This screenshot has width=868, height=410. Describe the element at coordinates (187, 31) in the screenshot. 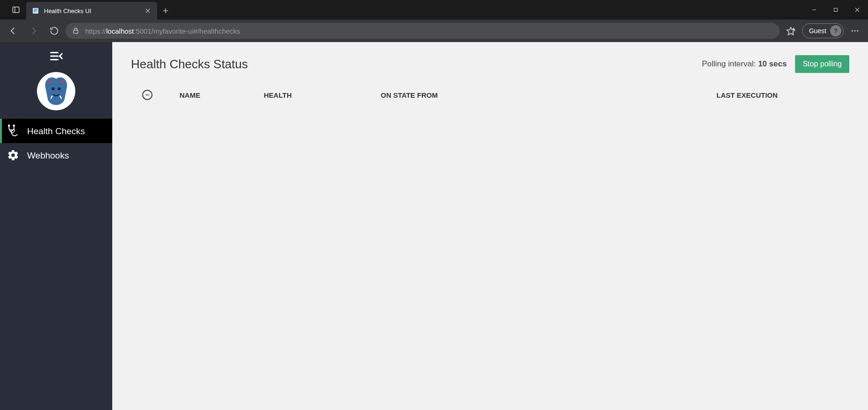

I see `url-path: :5001/myfavorite-ui#/healthchecks` at that location.